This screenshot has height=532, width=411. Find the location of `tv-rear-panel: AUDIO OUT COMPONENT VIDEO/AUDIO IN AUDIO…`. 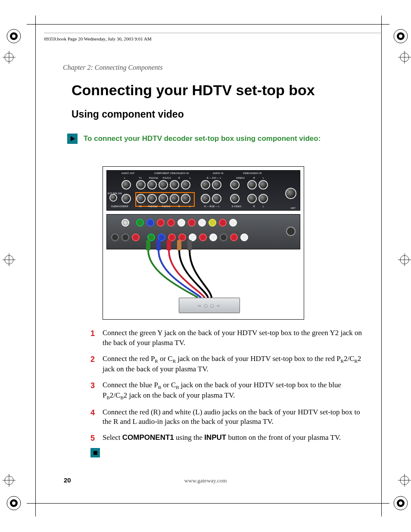

tv-rear-panel: AUDIO OUT COMPONENT VIDEO/AUDIO IN AUDIO… is located at coordinates (203, 190).